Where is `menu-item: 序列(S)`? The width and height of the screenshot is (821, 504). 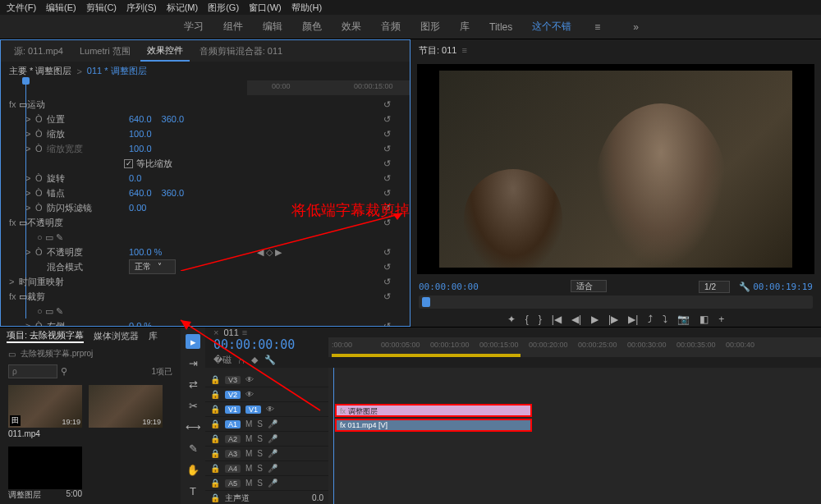 menu-item: 序列(S) is located at coordinates (141, 8).